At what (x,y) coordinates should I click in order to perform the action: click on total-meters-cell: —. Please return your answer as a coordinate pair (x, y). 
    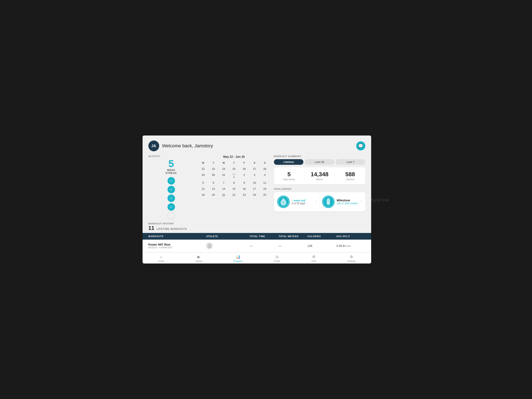
    Looking at the image, I should click on (293, 246).